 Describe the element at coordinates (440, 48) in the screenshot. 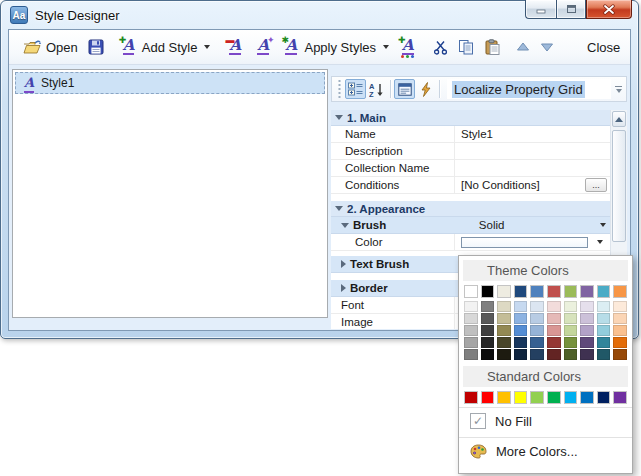

I see `cut-button` at that location.